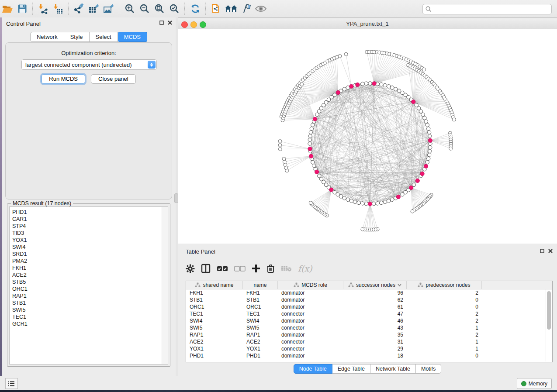 The image size is (557, 392). What do you see at coordinates (86, 240) in the screenshot?
I see `mcds-result-item: YOX1` at bounding box center [86, 240].